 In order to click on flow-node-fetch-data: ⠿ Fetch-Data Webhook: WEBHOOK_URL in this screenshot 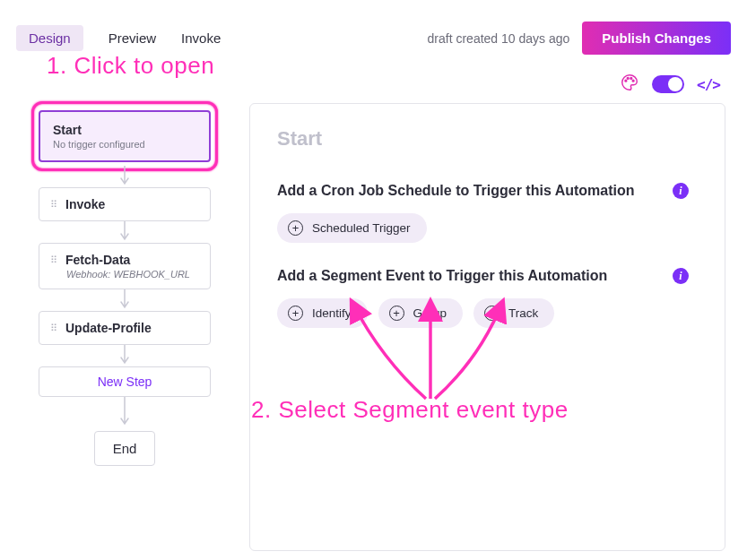, I will do `click(125, 266)`.